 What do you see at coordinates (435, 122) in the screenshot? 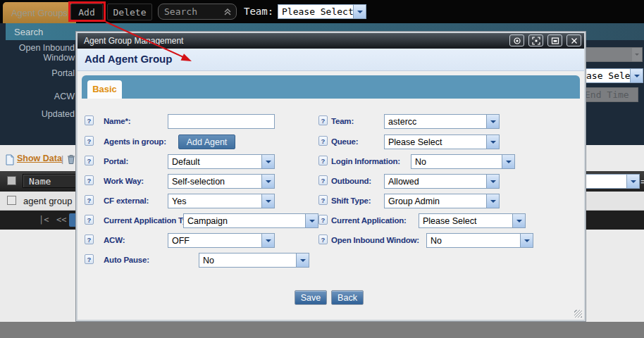
I see `team-value: astercc` at bounding box center [435, 122].